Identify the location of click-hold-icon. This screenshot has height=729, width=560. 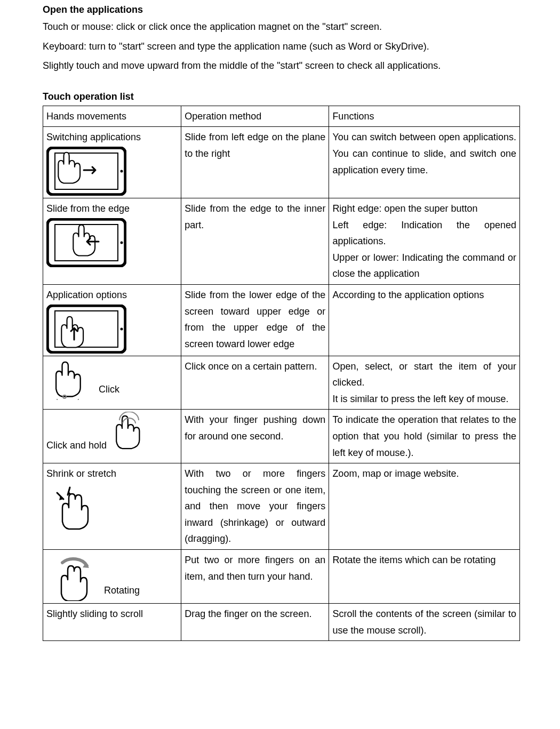
(132, 434).